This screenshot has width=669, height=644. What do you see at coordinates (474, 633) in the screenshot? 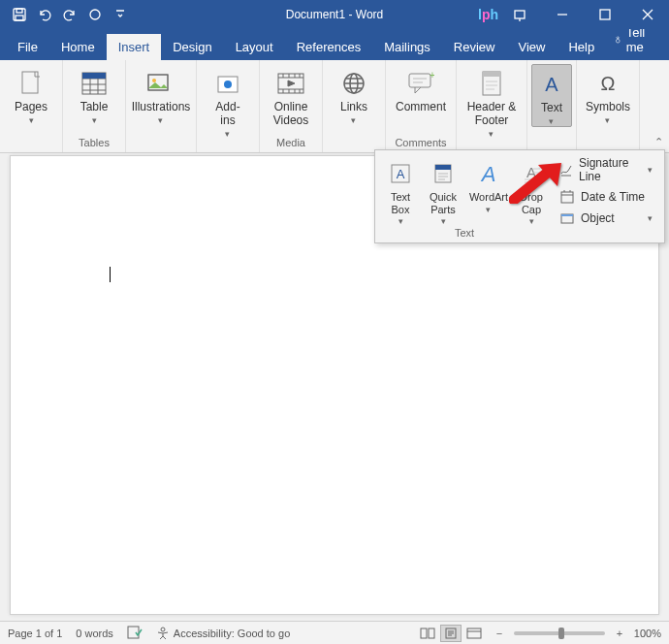
I see `web-layout-button` at bounding box center [474, 633].